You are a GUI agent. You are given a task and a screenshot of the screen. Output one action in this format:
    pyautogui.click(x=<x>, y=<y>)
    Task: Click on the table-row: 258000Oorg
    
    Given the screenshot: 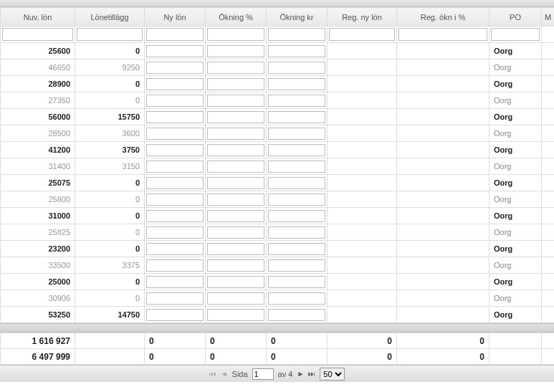 What is the action you would take?
    pyautogui.click(x=278, y=199)
    